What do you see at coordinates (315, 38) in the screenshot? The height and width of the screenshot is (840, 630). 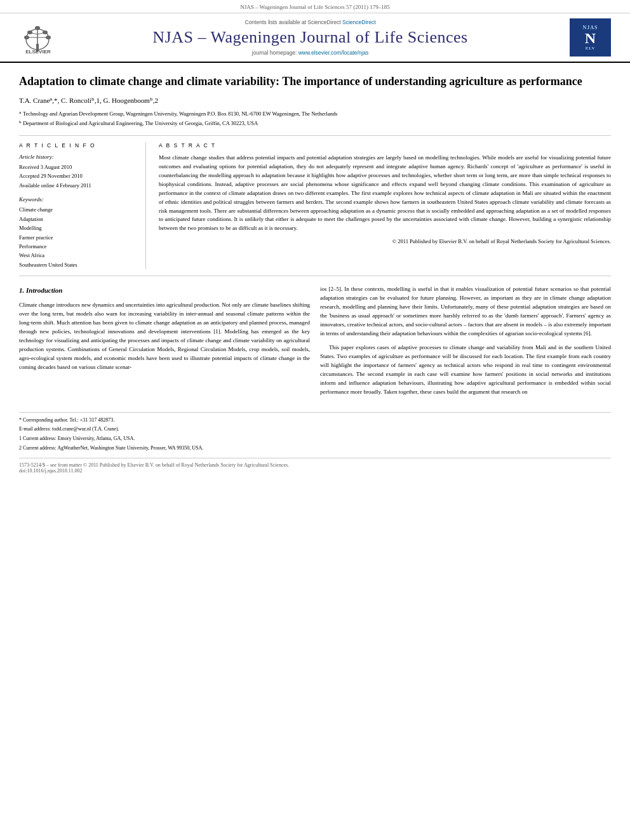 I see `journal-header: ELSEVIER Contents lists available at Sci…` at bounding box center [315, 38].